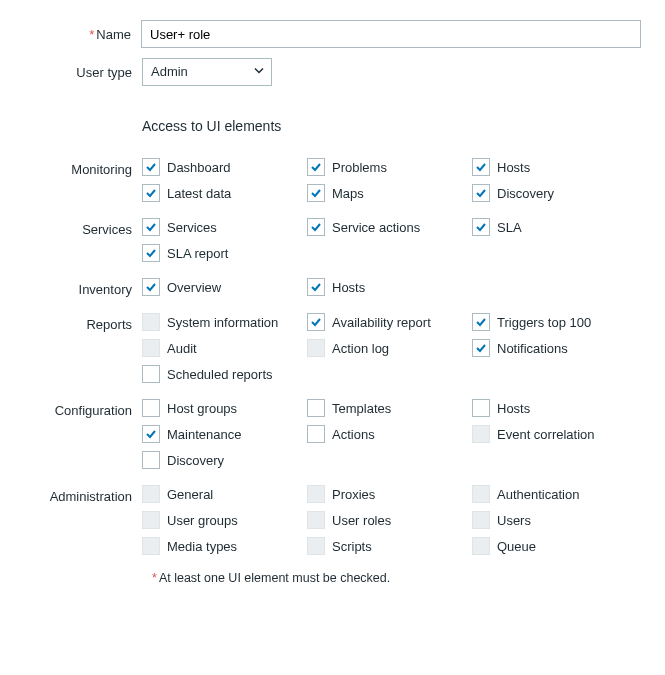 The width and height of the screenshot is (665, 675). Describe the element at coordinates (481, 227) in the screenshot. I see `checkbox-services-sla` at that location.